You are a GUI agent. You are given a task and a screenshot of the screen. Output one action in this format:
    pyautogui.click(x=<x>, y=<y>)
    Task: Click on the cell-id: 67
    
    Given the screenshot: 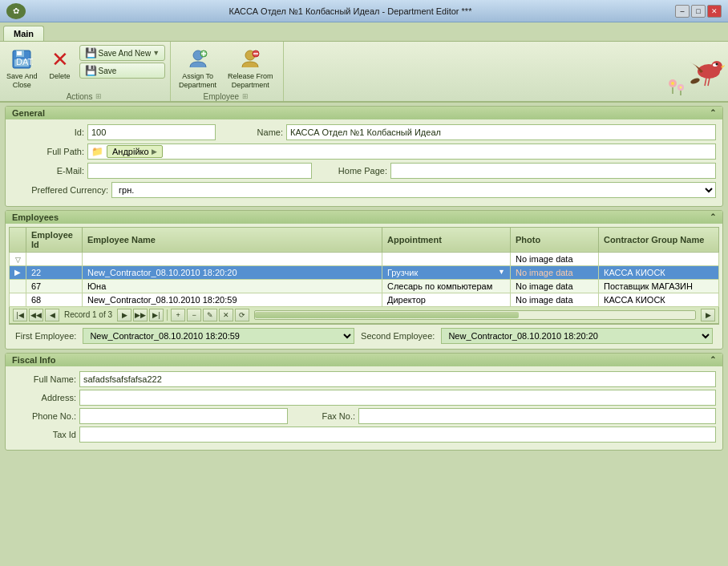 What is the action you would take?
    pyautogui.click(x=55, y=285)
    